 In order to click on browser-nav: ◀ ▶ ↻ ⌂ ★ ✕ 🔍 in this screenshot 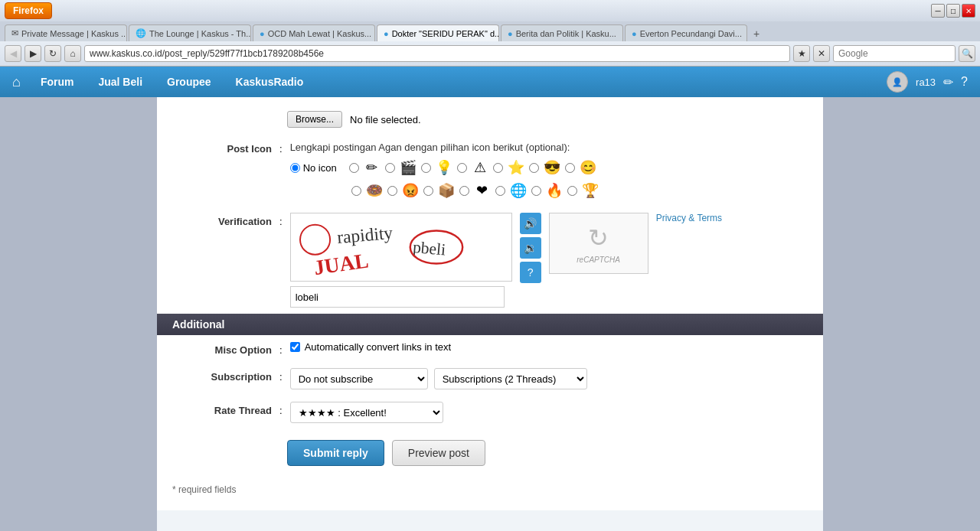, I will do `click(490, 54)`.